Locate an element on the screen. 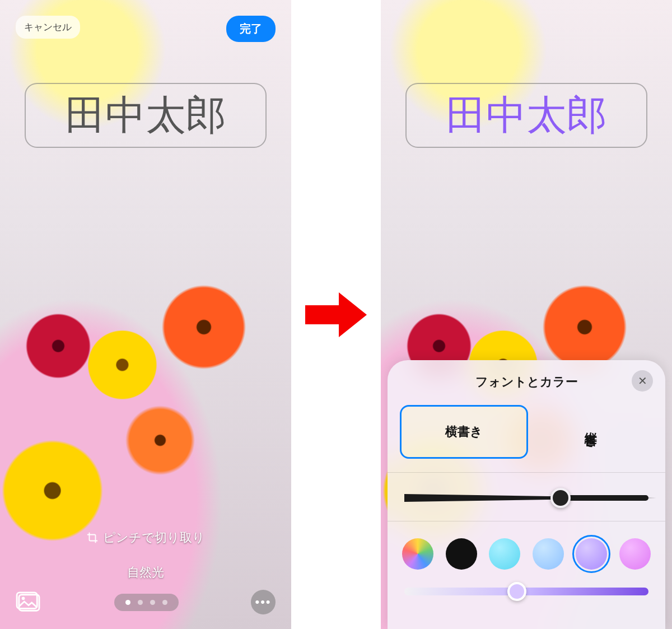 Image resolution: width=672 pixels, height=629 pixels. close-button: ✕ is located at coordinates (642, 381).